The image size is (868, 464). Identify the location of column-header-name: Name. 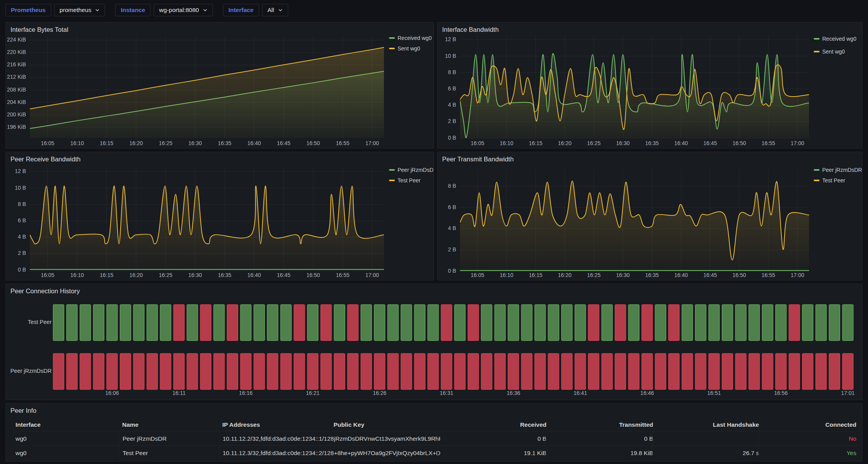
(172, 424).